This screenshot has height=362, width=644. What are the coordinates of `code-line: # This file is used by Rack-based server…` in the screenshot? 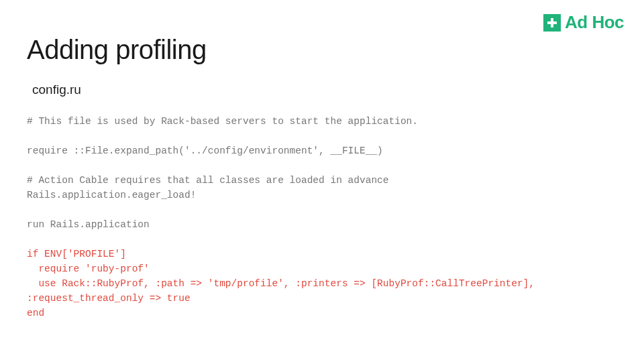 It's located at (223, 121).